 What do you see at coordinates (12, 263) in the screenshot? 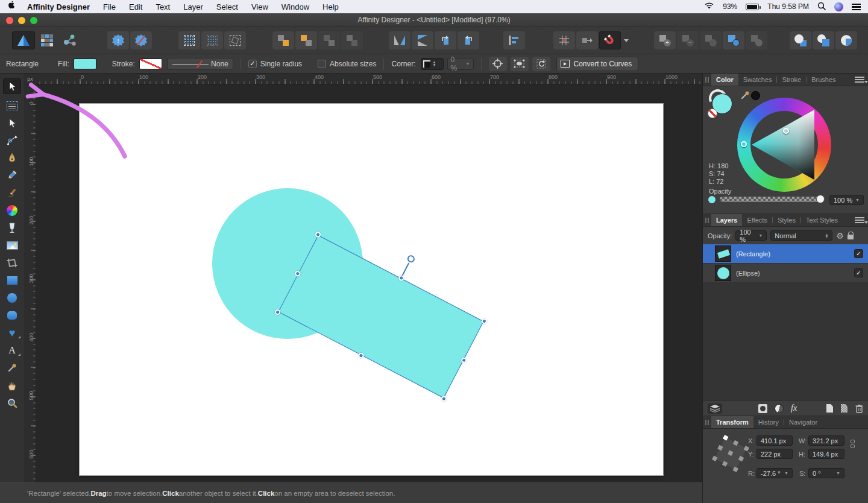
I see `vector-crop-tool-button` at bounding box center [12, 263].